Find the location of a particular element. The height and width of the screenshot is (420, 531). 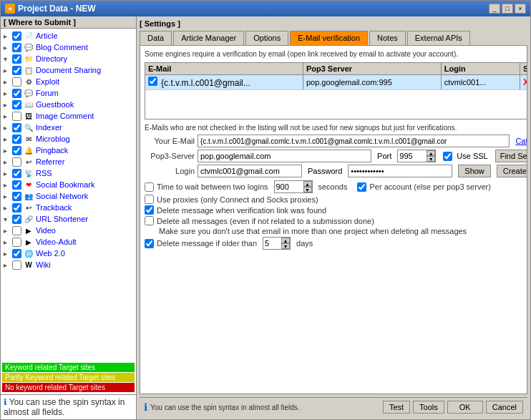

wait-down: ▼ is located at coordinates (308, 190).